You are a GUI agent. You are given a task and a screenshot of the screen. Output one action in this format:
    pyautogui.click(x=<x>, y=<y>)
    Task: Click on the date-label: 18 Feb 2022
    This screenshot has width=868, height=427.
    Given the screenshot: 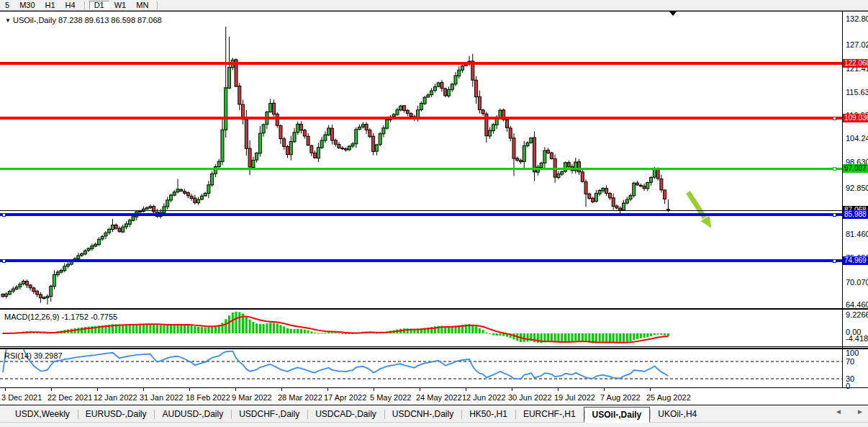 What is the action you would take?
    pyautogui.click(x=208, y=397)
    